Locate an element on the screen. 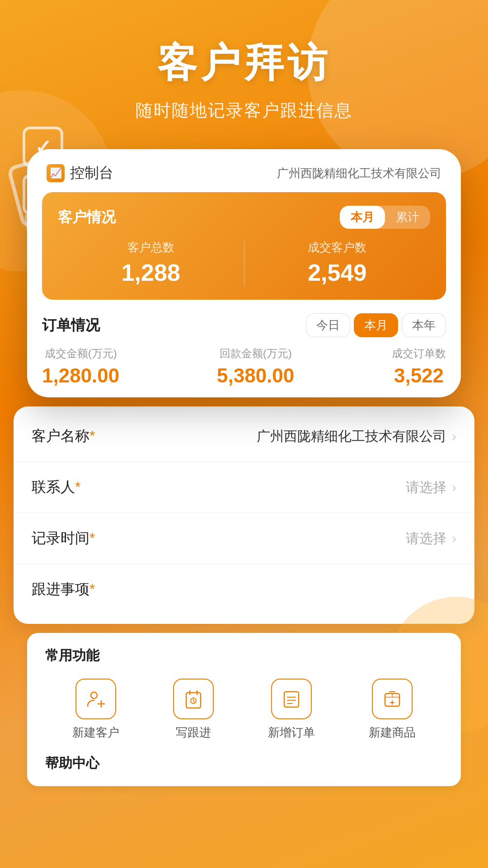 The image size is (488, 868). form-row-followup: 跟进事项* is located at coordinates (244, 592).